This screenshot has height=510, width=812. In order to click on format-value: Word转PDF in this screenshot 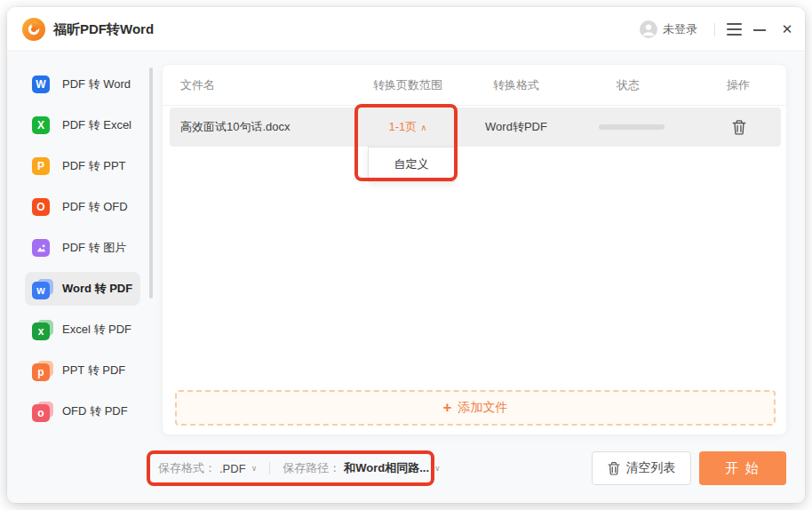, I will do `click(516, 127)`.